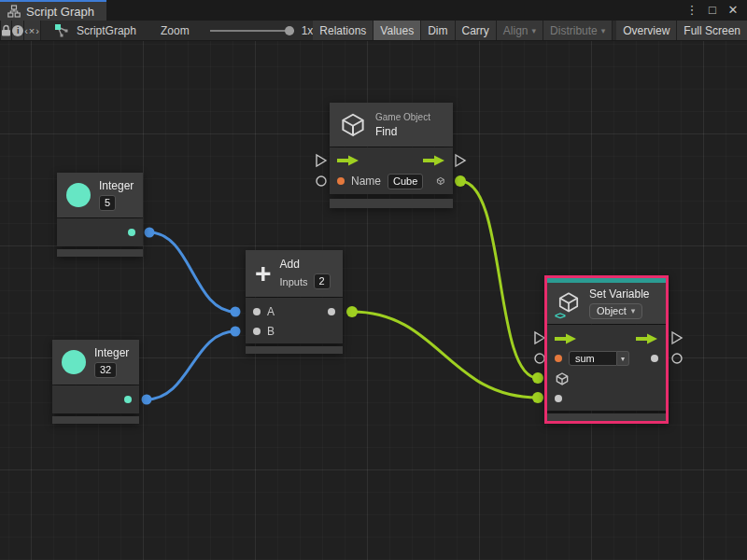 This screenshot has height=560, width=747. Describe the element at coordinates (33, 30) in the screenshot. I see `code-preview-button: ‹×›` at that location.